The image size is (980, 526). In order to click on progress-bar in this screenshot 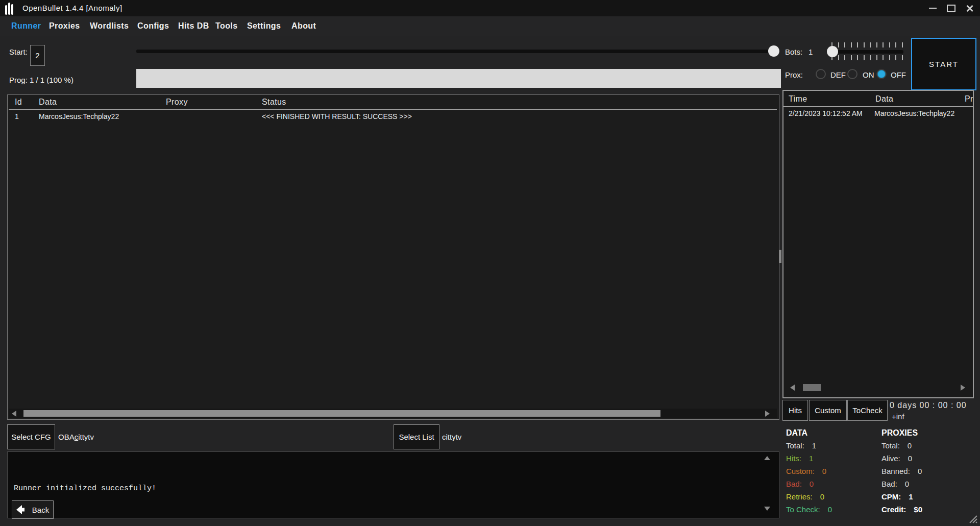, I will do `click(458, 79)`.